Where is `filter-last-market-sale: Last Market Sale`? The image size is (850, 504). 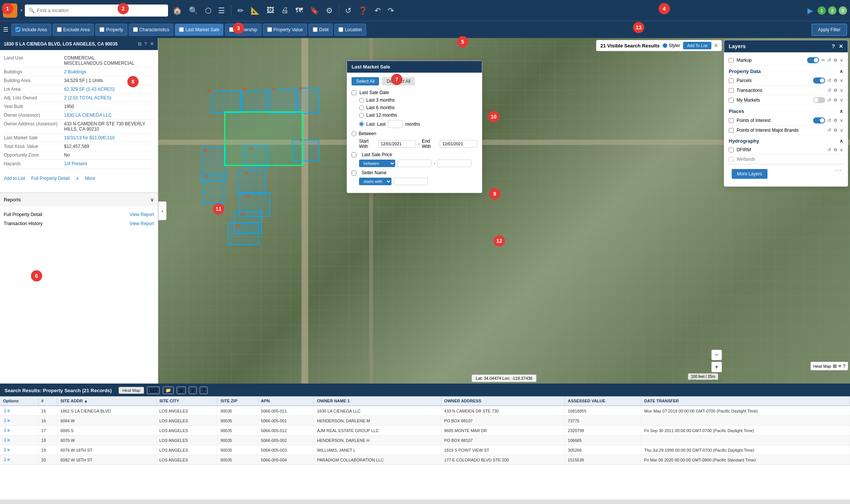 filter-last-market-sale: Last Market Sale is located at coordinates (199, 30).